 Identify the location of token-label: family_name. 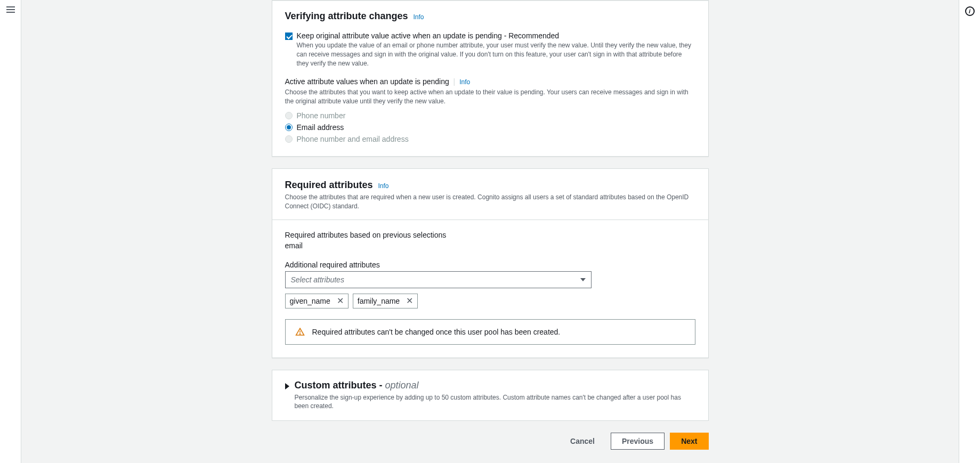
(378, 301).